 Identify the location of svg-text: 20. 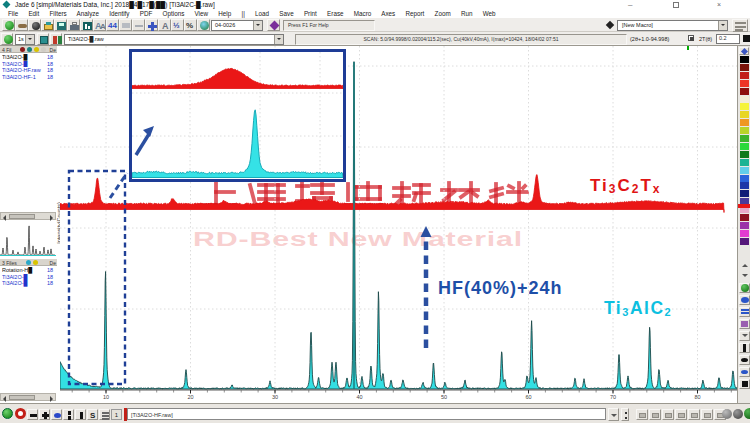
(190, 397).